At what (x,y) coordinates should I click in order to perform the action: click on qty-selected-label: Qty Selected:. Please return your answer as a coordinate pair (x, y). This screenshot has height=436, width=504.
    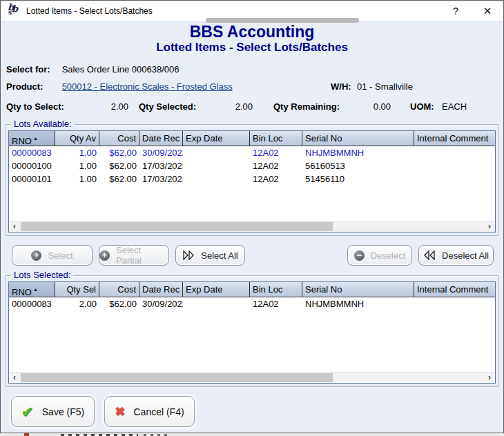
    Looking at the image, I should click on (173, 107).